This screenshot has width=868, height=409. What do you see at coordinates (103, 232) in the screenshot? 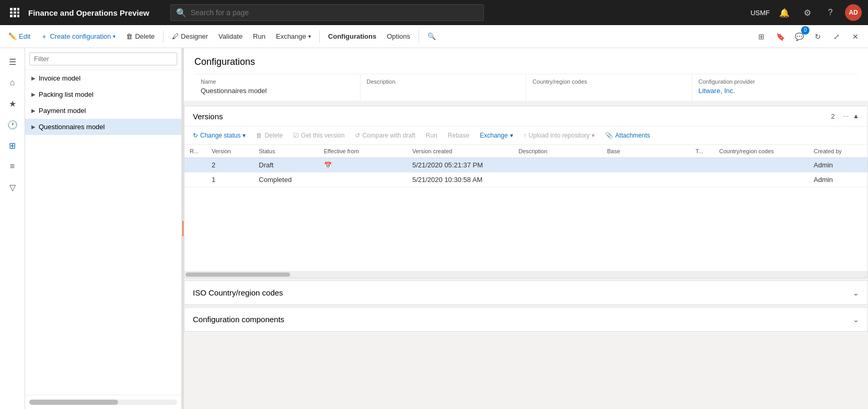
I see `sidebar-list: ▶ Invoice model ▶ Packing list model ▶ P…` at bounding box center [103, 232].